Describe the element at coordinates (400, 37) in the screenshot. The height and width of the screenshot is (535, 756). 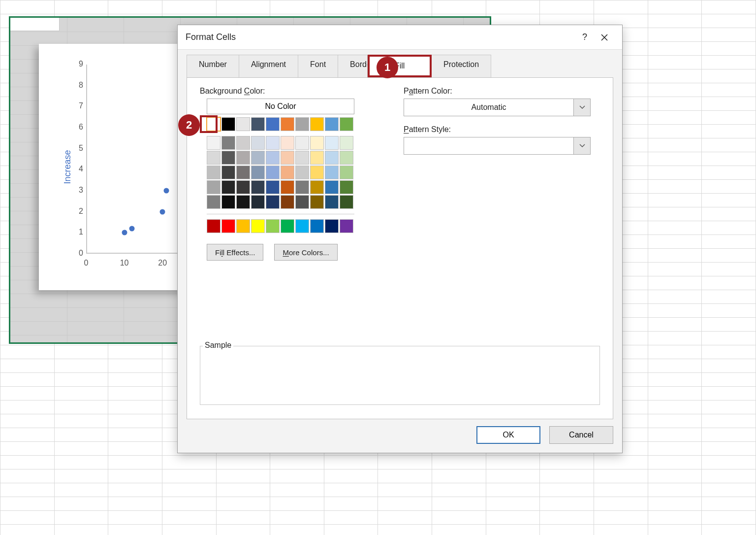
I see `dialog-titlebar: Format Cells ?` at that location.